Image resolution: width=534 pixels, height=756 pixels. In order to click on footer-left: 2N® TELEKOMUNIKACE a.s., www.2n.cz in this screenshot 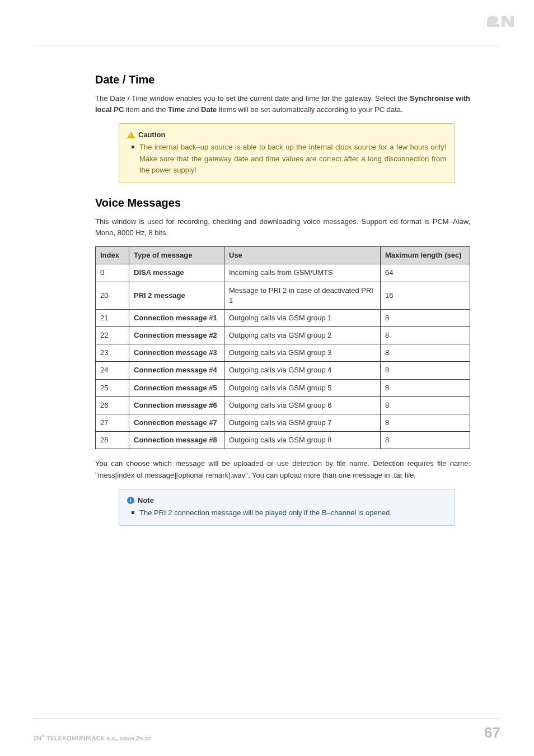, I will do `click(92, 738)`.